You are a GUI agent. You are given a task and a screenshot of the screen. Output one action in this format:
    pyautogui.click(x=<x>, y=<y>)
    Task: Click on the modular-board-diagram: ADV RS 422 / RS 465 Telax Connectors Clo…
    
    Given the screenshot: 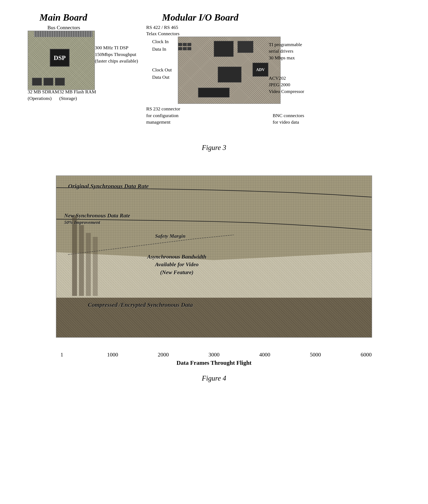 What is the action you would take?
    pyautogui.click(x=235, y=76)
    